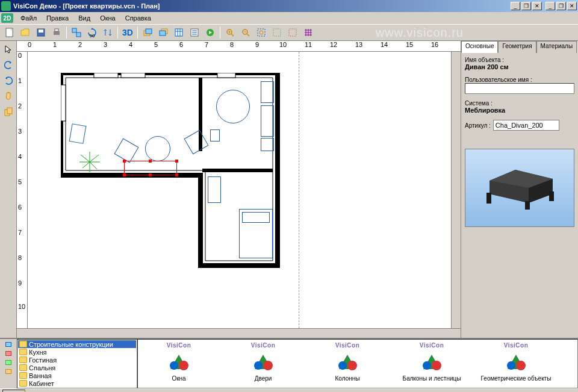  Describe the element at coordinates (289, 18) in the screenshot. I see `menubar: 2D Файл Правка Вид Окна Справка` at that location.